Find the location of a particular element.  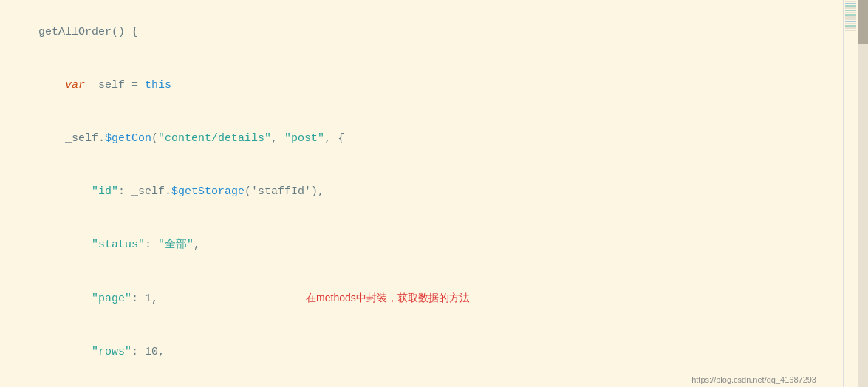

url-text: https://blog.csdn.net/qq_41687293 is located at coordinates (753, 380).